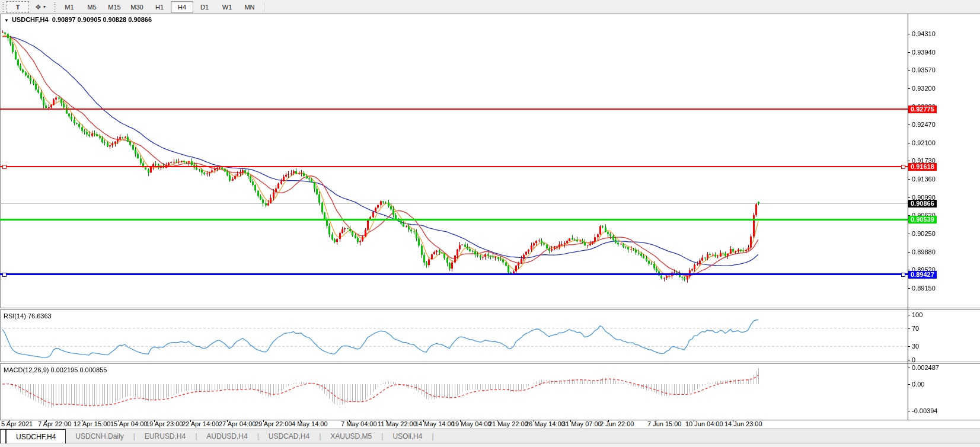  I want to click on chart-tab-usdcnh: USDCNH,Daily, so click(100, 436).